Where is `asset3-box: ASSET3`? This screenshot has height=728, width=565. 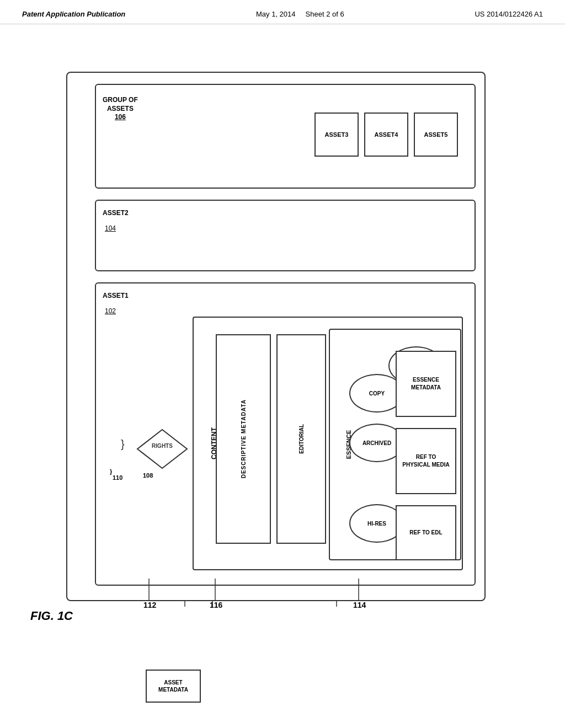 asset3-box: ASSET3 is located at coordinates (337, 135).